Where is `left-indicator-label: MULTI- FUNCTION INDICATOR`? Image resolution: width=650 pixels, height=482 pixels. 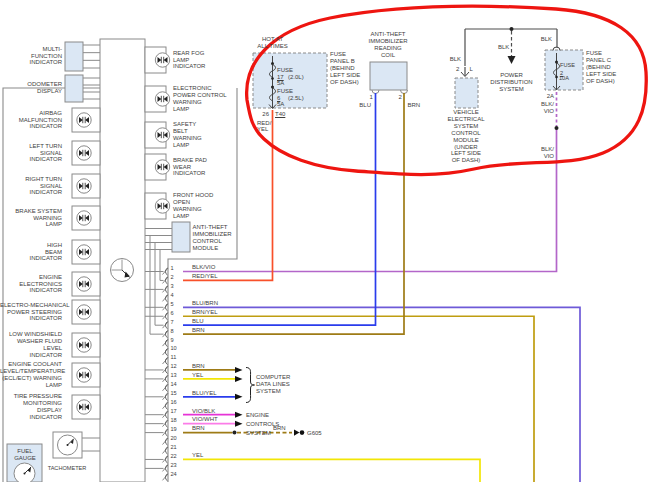 left-indicator-label: MULTI- FUNCTION INDICATOR is located at coordinates (31, 56).